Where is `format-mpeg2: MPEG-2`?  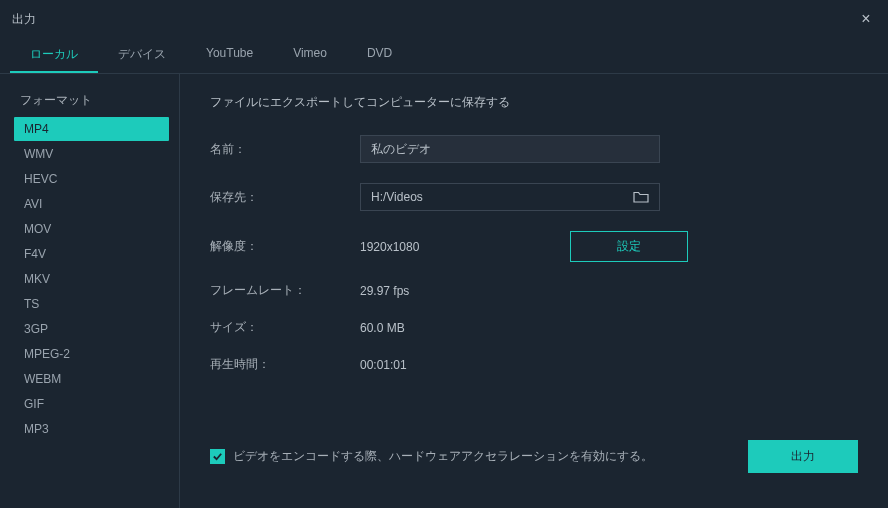
format-mpeg2: MPEG-2 is located at coordinates (92, 354).